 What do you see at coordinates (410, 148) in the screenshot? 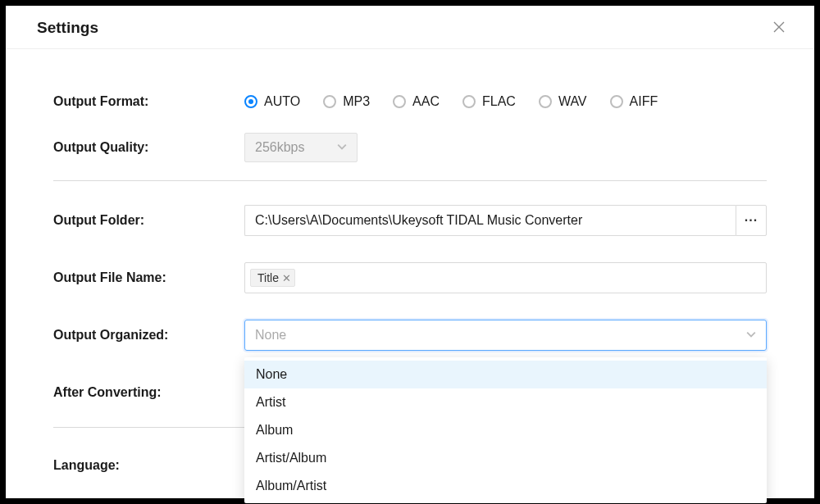
I see `row-output-quality: Output Quality: 256kbps` at bounding box center [410, 148].